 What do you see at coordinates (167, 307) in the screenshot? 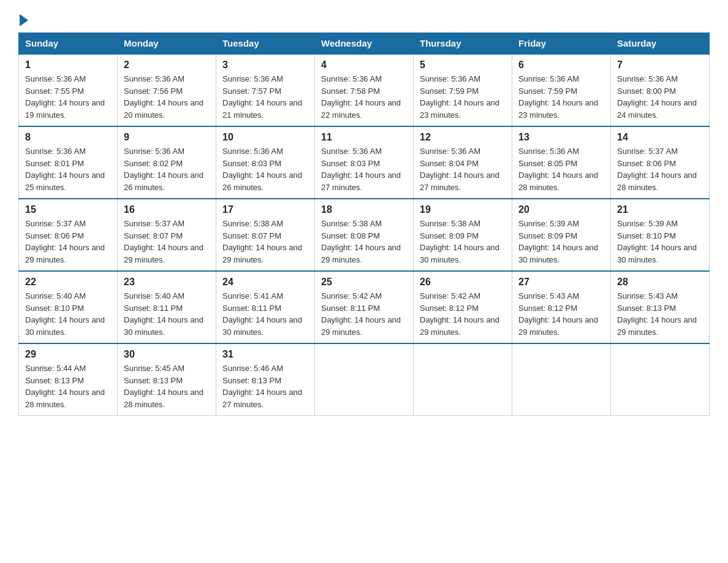
I see `calendar-cell: 23 Sunrise: 5:40 AM Sunset: 8:11 PM Dayl…` at bounding box center [167, 307].